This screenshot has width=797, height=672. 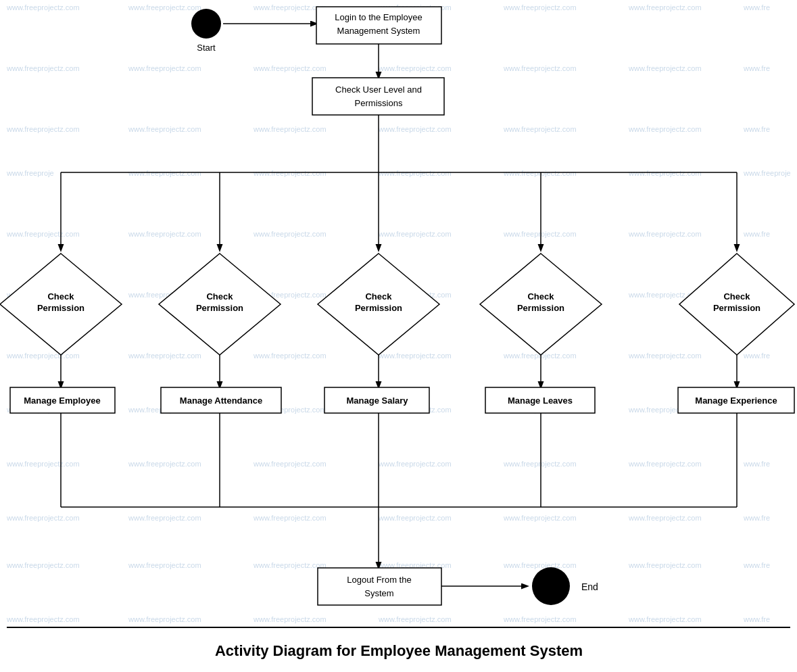 What do you see at coordinates (379, 103) in the screenshot?
I see `check-user-level-text-2: Permissions` at bounding box center [379, 103].